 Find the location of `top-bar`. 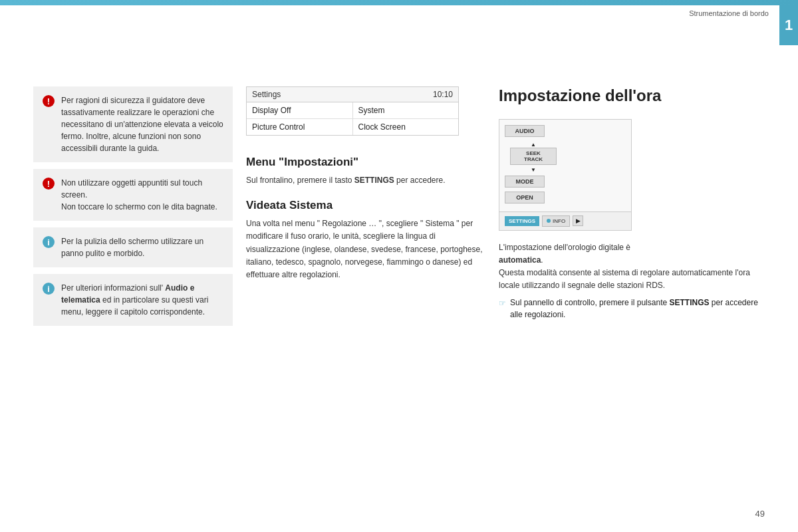

top-bar is located at coordinates (399, 3).